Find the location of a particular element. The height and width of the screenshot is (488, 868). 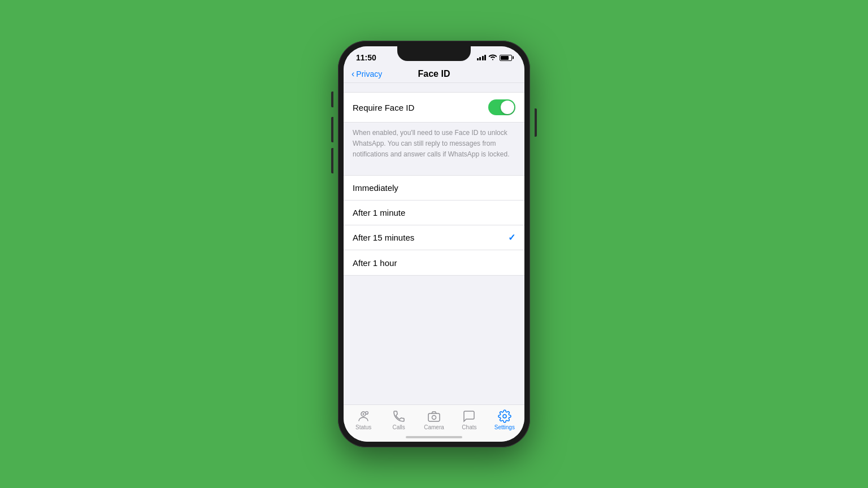

calls-tab-icon is located at coordinates (399, 416).